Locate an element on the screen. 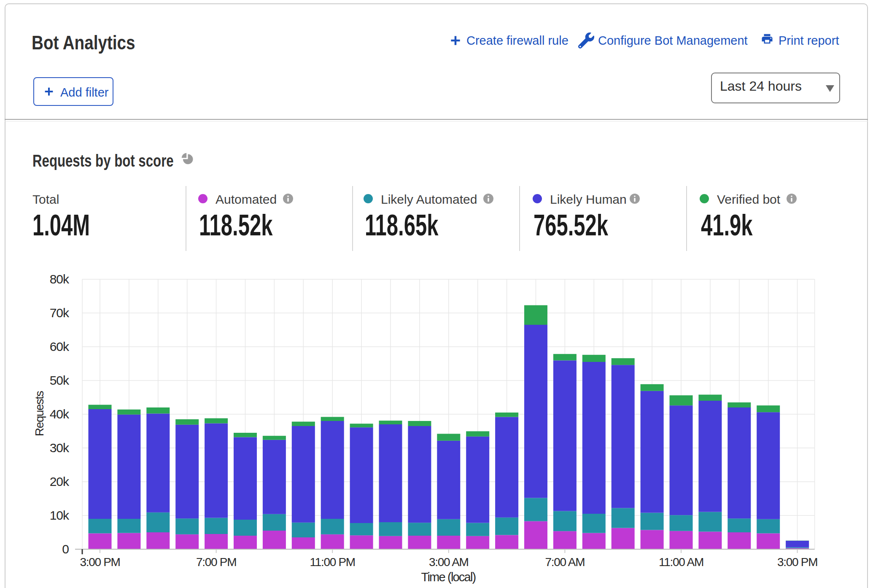 Image resolution: width=873 pixels, height=588 pixels. svg-text: 50k is located at coordinates (60, 380).